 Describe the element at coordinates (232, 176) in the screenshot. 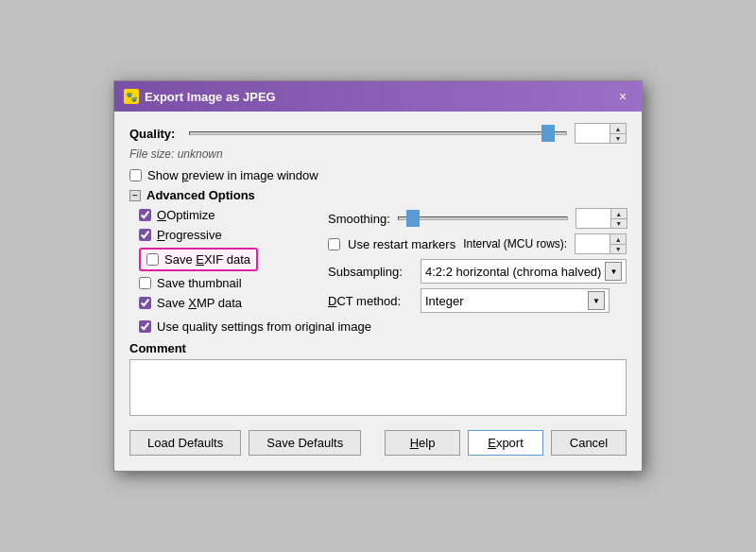

I see `show-preview-text: Show preview in image window` at that location.